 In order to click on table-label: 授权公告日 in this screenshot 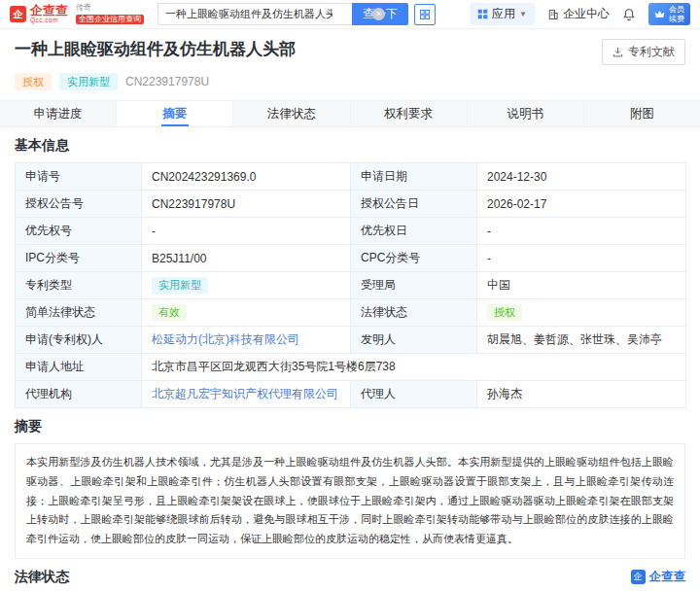, I will do `click(414, 204)`.